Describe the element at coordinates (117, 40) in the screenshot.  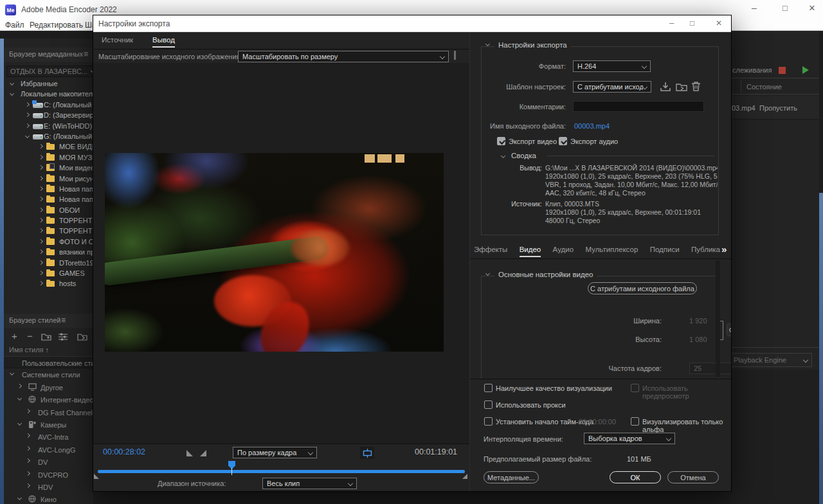
I see `tab-source: Источник` at that location.